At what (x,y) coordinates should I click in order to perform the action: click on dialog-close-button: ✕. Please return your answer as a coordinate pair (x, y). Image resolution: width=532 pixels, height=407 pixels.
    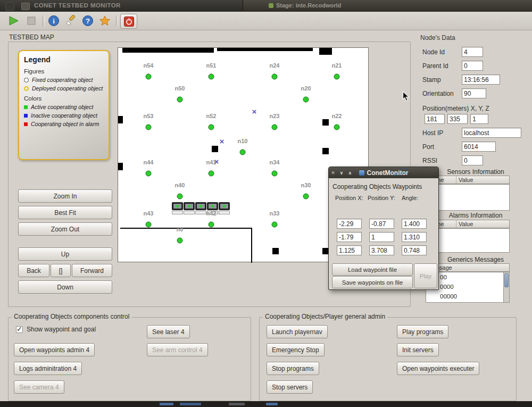
    Looking at the image, I should click on (333, 173).